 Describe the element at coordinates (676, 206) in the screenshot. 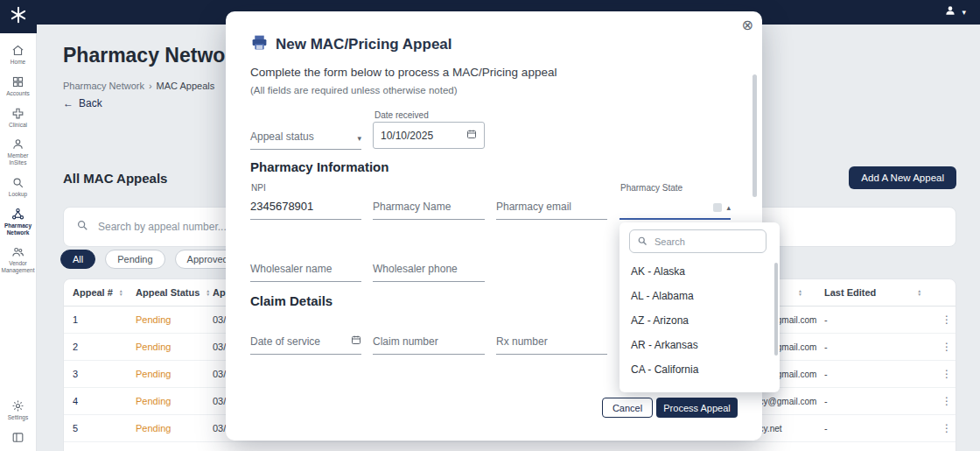

I see `pharmacy-state-select: ▴` at that location.